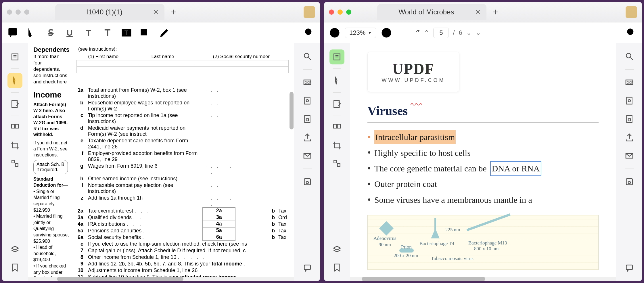 This screenshot has width=644, height=283. Describe the element at coordinates (52, 95) in the screenshot. I see `income-header: Income` at that location.